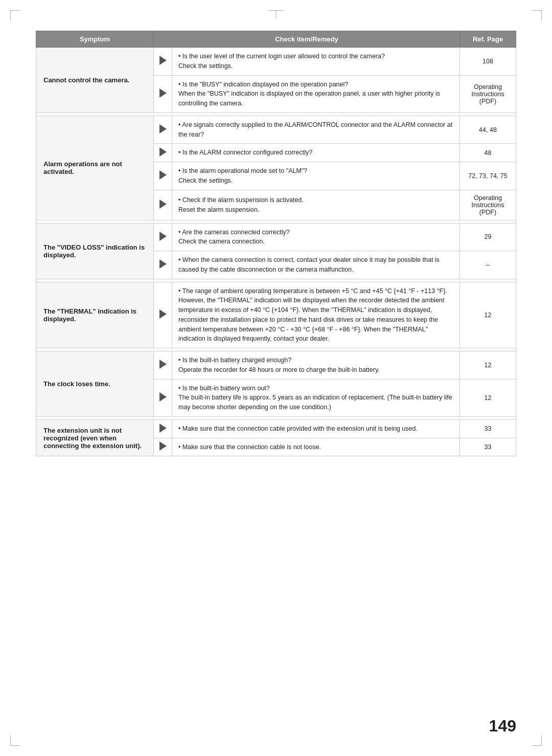 The height and width of the screenshot is (756, 552). Describe the element at coordinates (95, 438) in the screenshot. I see `symptom-cell: The extension unit is not recognized (ev…` at that location.